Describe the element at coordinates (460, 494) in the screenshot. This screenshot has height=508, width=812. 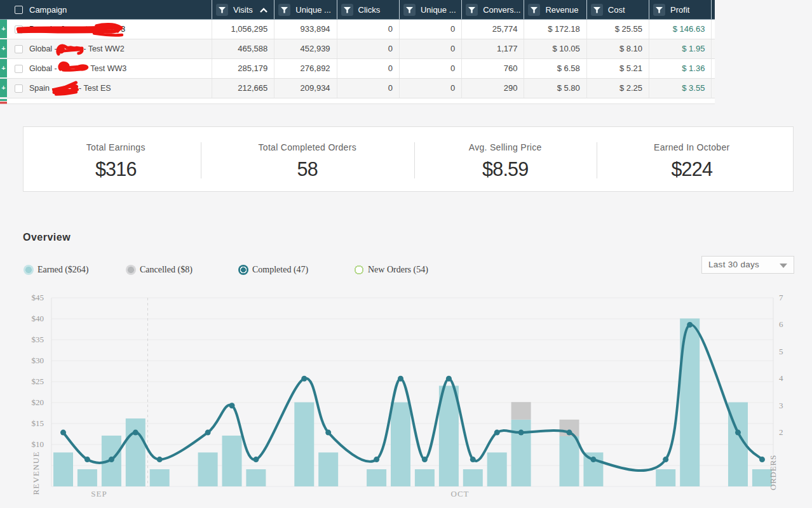
I see `svg-text: OCT` at that location.